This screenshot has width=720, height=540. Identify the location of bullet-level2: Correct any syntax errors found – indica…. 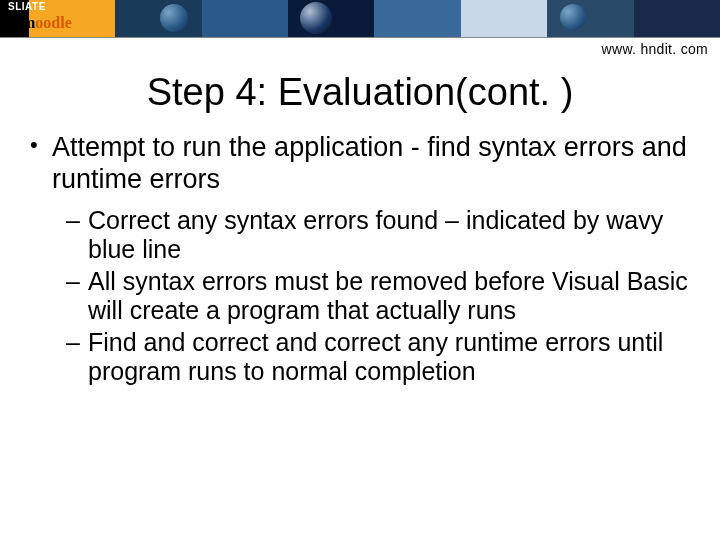
(379, 236).